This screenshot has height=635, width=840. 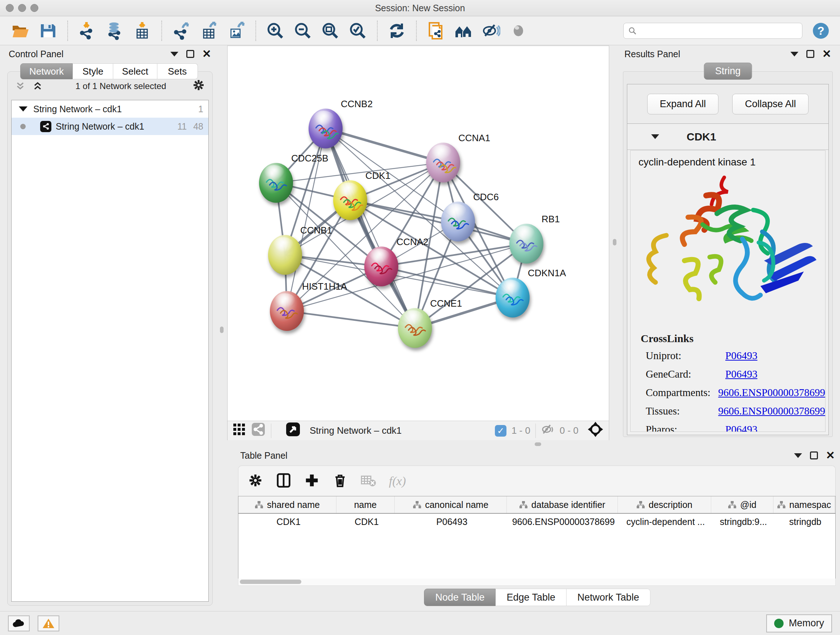 What do you see at coordinates (443, 163) in the screenshot?
I see `network-node-ccna1` at bounding box center [443, 163].